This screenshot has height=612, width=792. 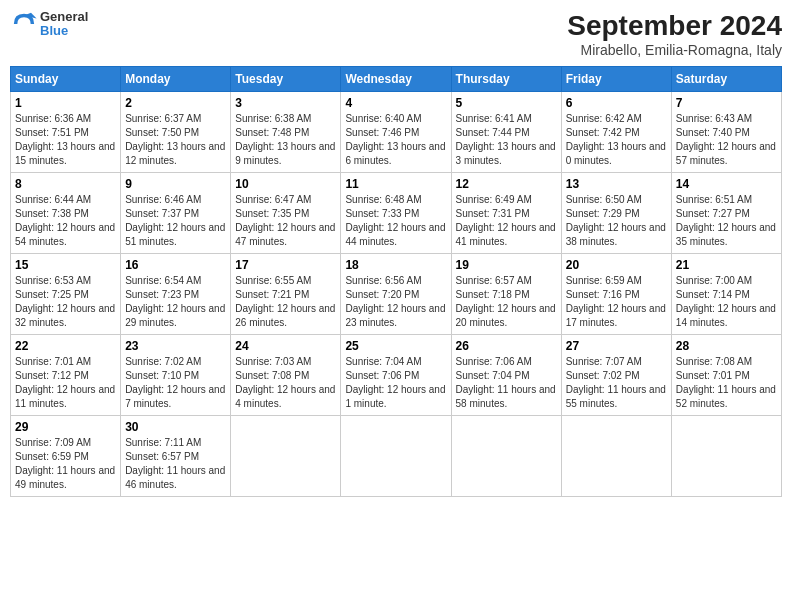 What do you see at coordinates (286, 302) in the screenshot?
I see `day-info: Sunrise: 6:55 AMSunset: 7:21 PMDaylight:…` at bounding box center [286, 302].